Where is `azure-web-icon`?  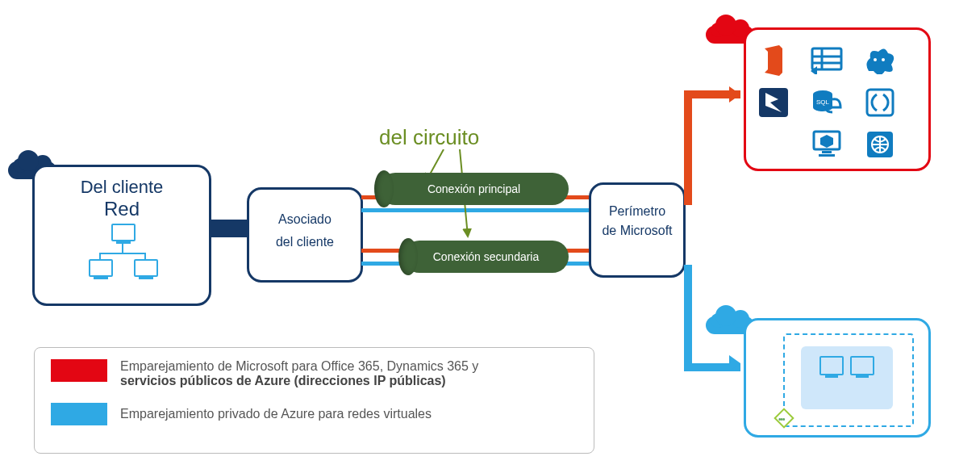 azure-web-icon is located at coordinates (880, 144).